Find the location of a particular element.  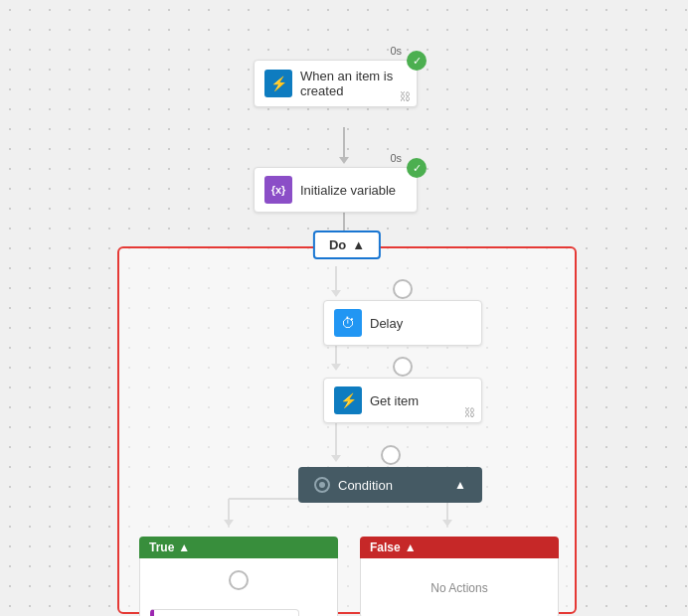

get-item-node: ⚡ Get item ⛓ is located at coordinates (403, 400).